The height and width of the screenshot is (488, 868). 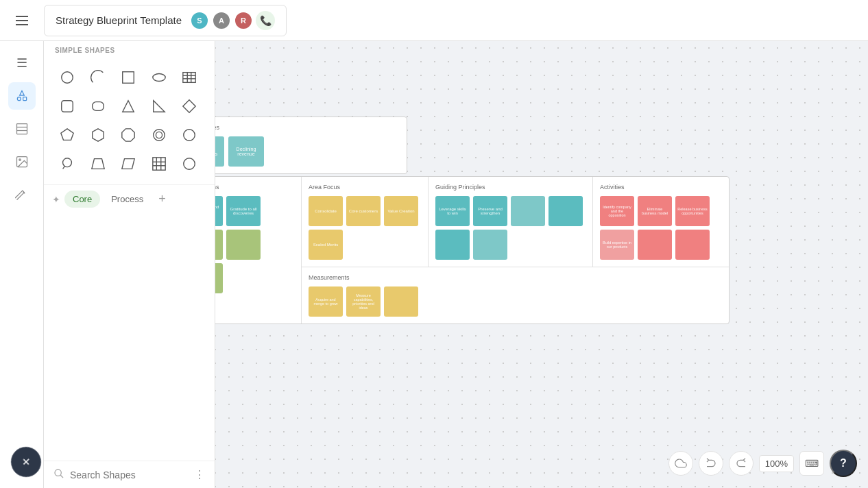 What do you see at coordinates (165, 21) in the screenshot?
I see `doc-title-box: Strategy Blueprint Template S A R 📞` at bounding box center [165, 21].